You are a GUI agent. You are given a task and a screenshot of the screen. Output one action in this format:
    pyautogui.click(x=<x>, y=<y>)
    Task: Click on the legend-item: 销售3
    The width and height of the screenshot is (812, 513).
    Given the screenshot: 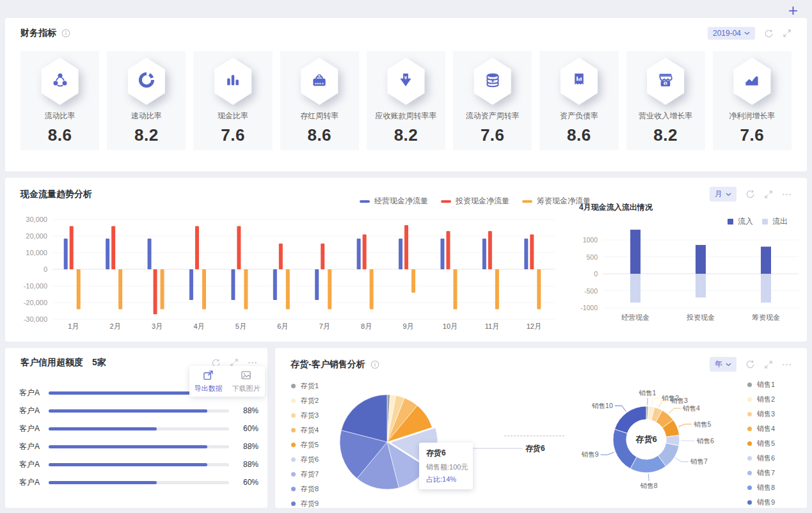 What is the action you would take?
    pyautogui.click(x=763, y=414)
    